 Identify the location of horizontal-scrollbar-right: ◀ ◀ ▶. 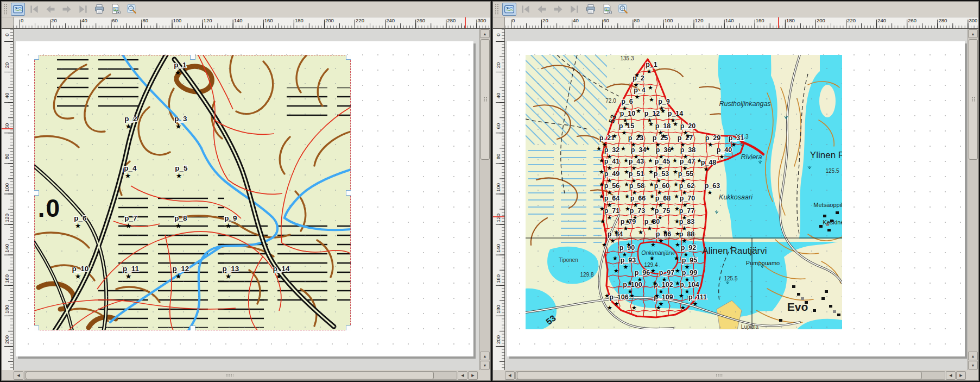
(736, 375).